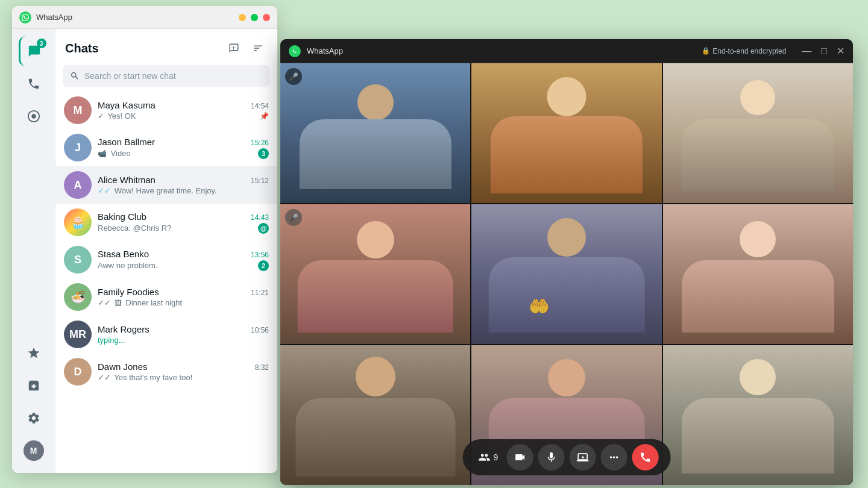 The width and height of the screenshot is (868, 488). I want to click on chat-info-dawn: Dawn Jones 8:32 ✓✓ Yes that's my fave to…, so click(183, 372).